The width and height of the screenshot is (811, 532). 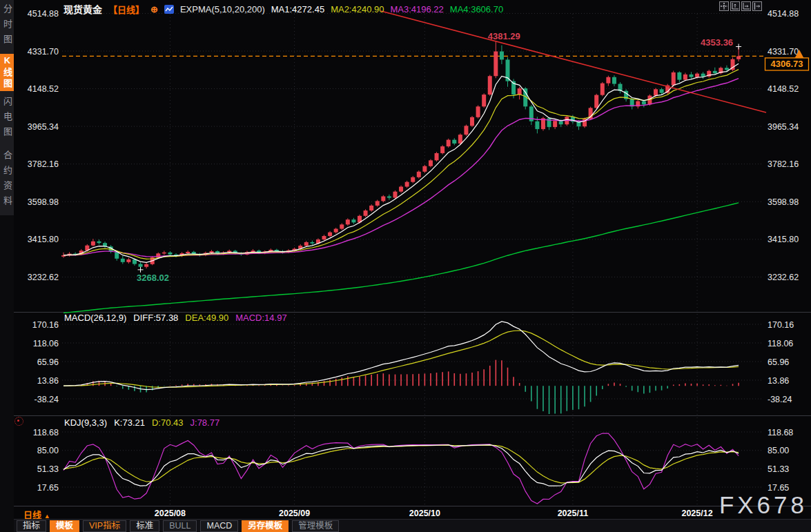 What do you see at coordinates (783, 14) in the screenshot?
I see `price-tick-right: 4514.88` at bounding box center [783, 14].